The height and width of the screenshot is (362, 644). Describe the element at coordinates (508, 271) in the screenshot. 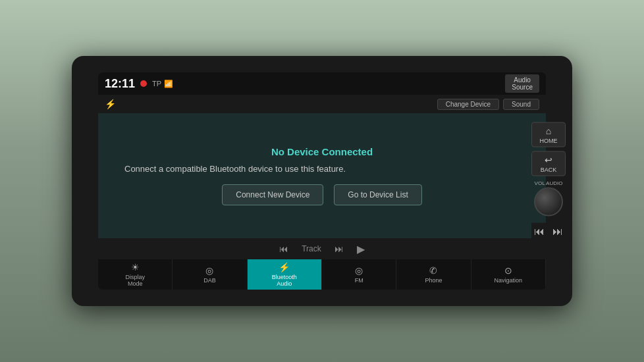

I see `navigation-icon: ⊙` at that location.